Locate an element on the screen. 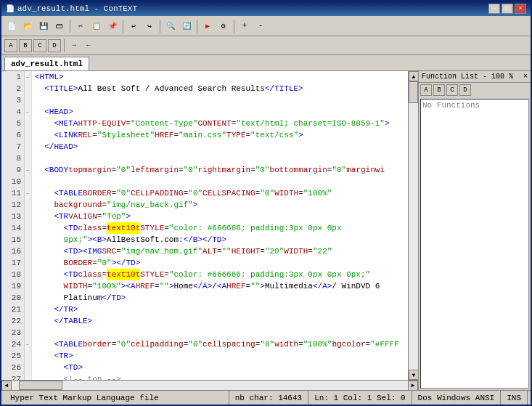 The width and height of the screenshot is (532, 406). replace-button: 🔄 is located at coordinates (187, 26).